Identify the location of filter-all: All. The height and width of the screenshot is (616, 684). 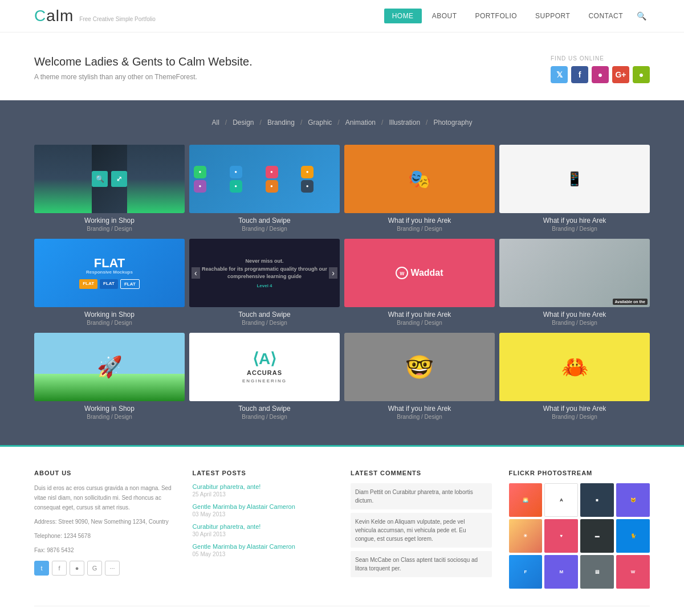
(215, 123).